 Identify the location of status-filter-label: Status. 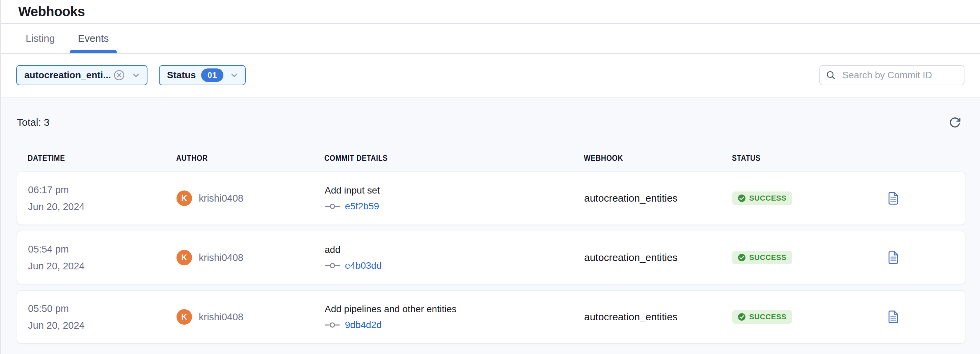
(181, 75).